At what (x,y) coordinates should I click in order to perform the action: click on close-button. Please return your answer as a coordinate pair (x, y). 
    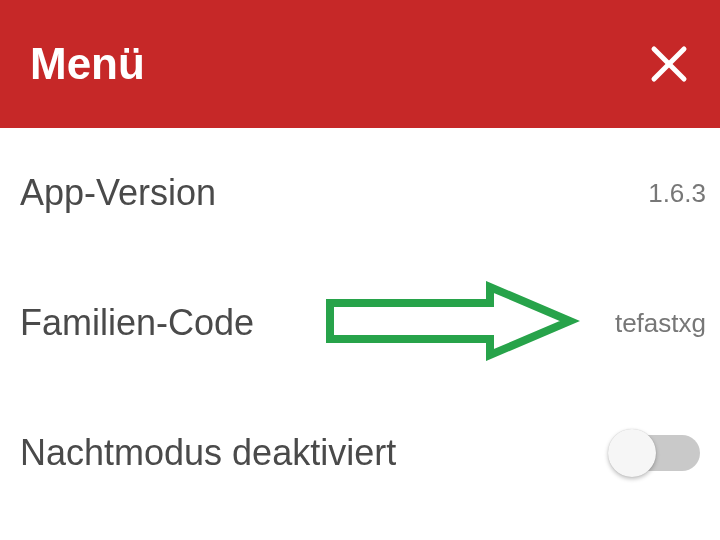
    Looking at the image, I should click on (669, 64).